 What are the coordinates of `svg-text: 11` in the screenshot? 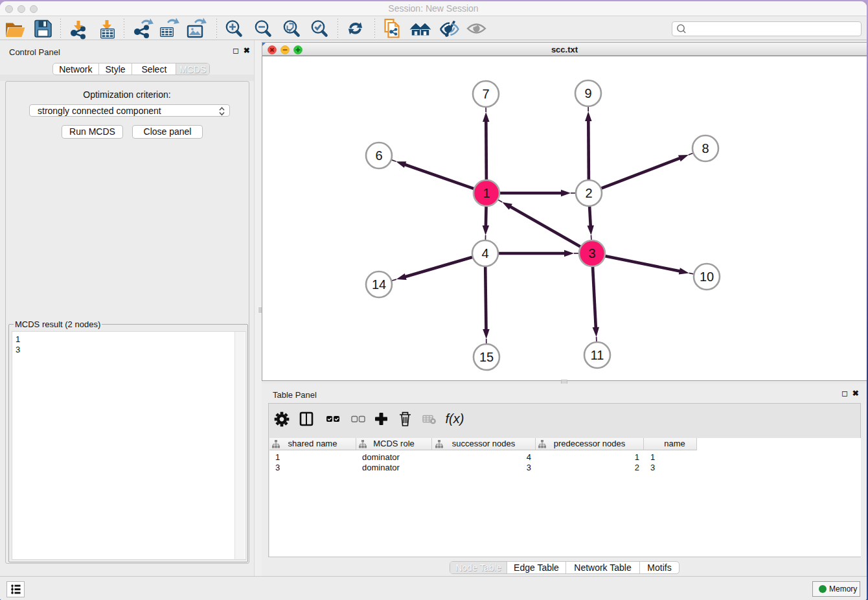 It's located at (597, 355).